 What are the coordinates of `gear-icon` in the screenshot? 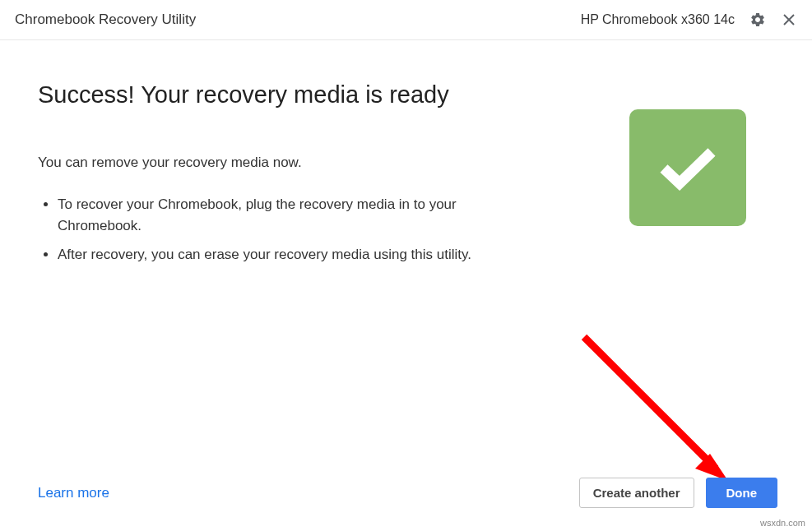 It's located at (758, 20).